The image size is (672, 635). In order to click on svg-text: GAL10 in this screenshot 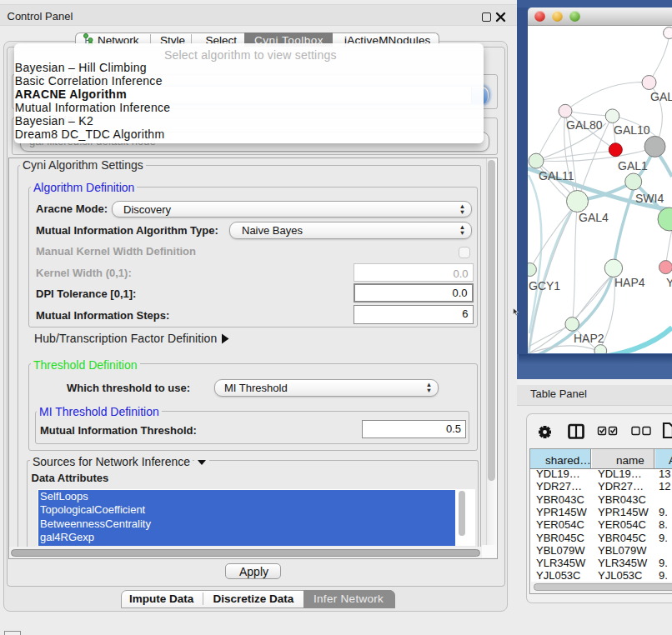, I will do `click(632, 130)`.